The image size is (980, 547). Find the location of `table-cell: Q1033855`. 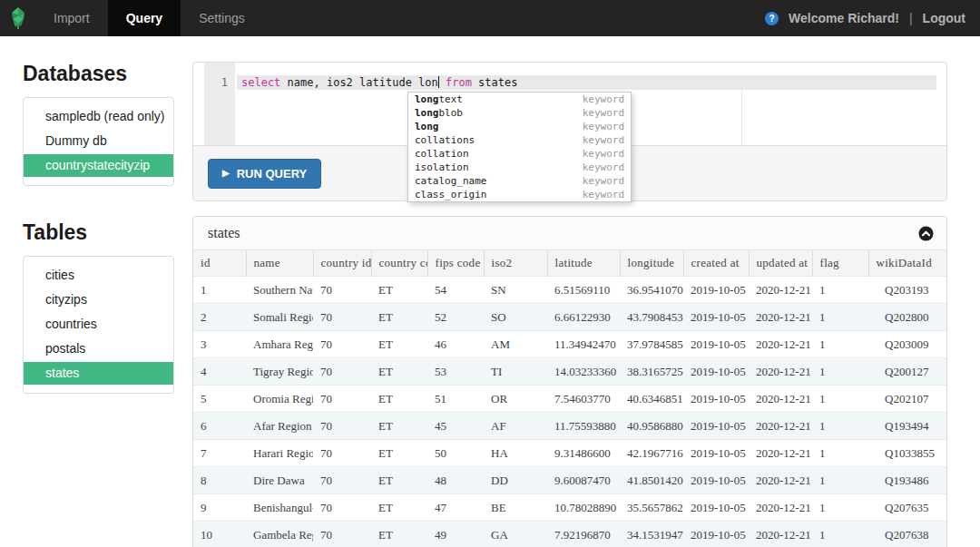

table-cell: Q1033855 is located at coordinates (907, 454).